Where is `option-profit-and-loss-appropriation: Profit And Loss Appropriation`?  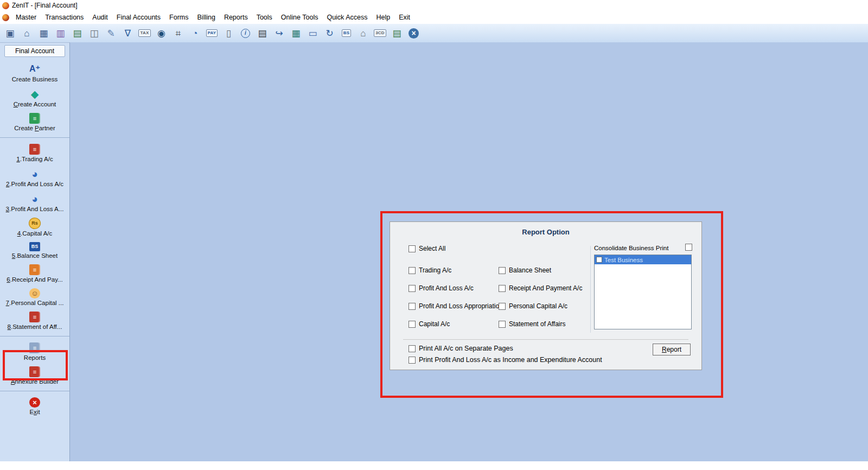
option-profit-and-loss-appropriation: Profit And Loss Appropriation is located at coordinates (456, 306).